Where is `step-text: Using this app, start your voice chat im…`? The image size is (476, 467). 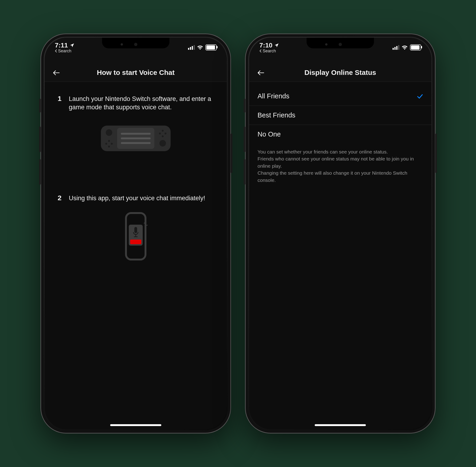
step-text: Using this app, start your voice chat im… is located at coordinates (137, 198).